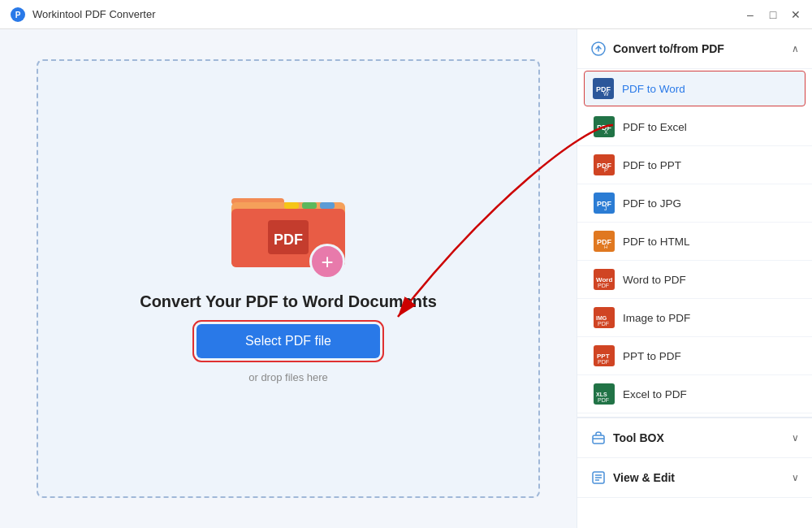 This screenshot has width=812, height=528. I want to click on maximize-button: □, so click(773, 15).